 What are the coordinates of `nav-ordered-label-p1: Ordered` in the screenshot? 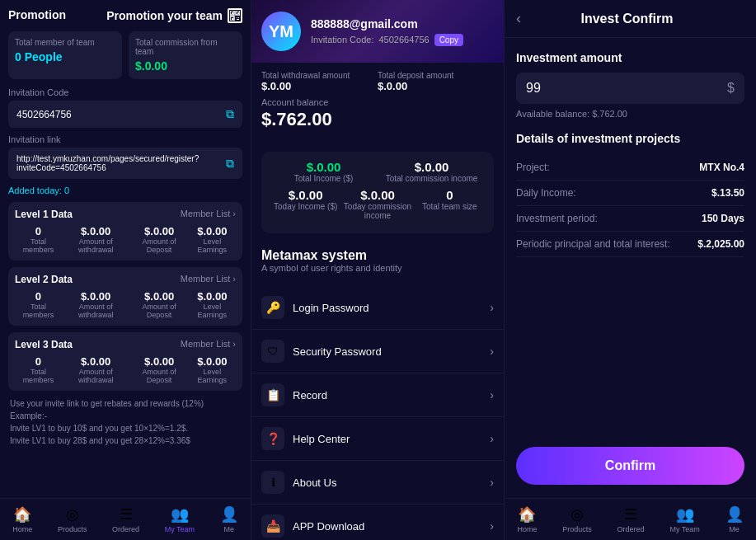 It's located at (125, 529).